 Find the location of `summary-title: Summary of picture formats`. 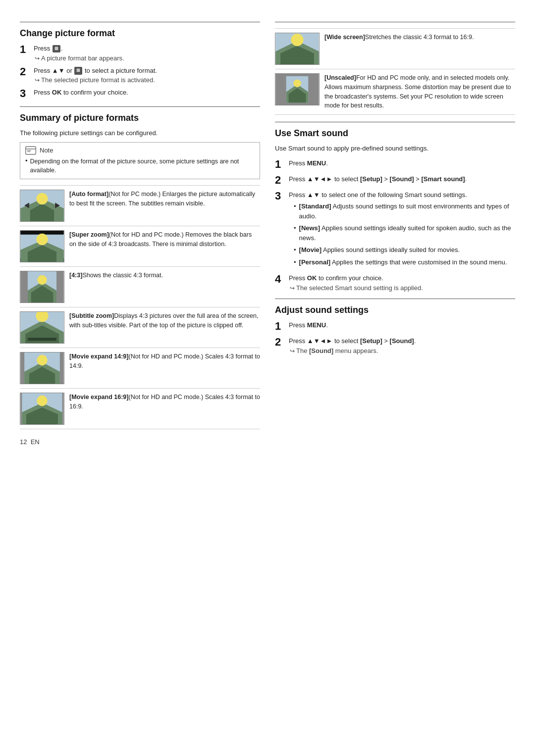

summary-title: Summary of picture formats is located at coordinates (140, 118).